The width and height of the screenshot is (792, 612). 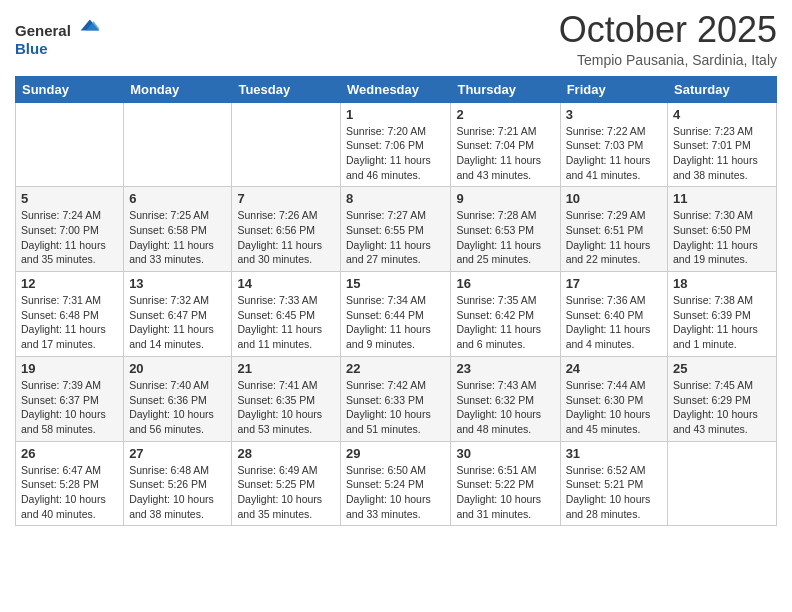 I want to click on col-saturday: Saturday, so click(x=722, y=89).